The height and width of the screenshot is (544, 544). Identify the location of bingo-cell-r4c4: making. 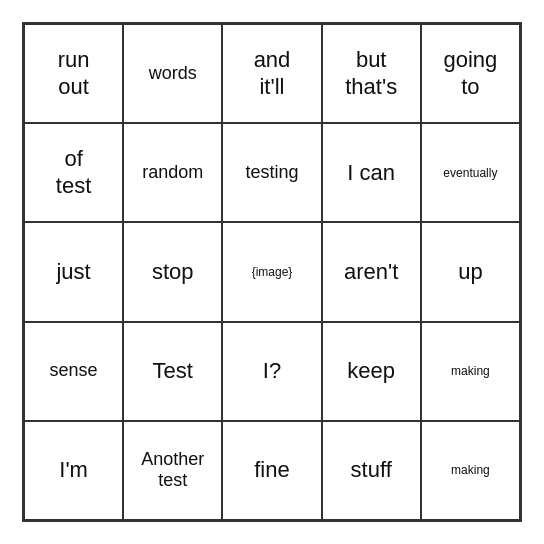
(470, 470).